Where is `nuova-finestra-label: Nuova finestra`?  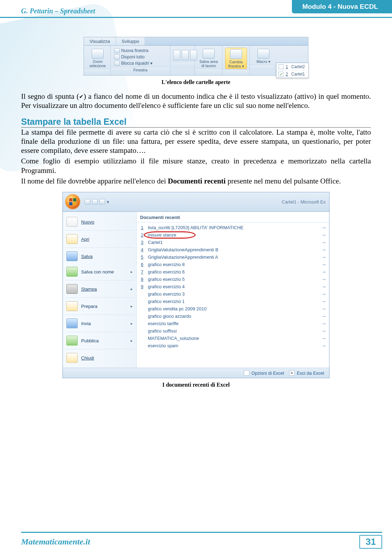
nuova-finestra-label: Nuova finestra is located at coordinates (135, 51).